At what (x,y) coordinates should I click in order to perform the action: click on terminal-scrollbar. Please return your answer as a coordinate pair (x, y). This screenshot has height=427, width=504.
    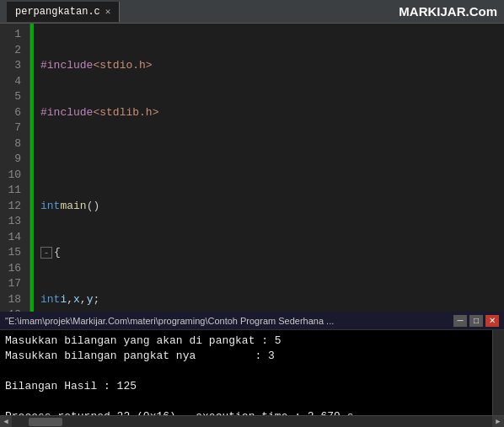
    Looking at the image, I should click on (498, 372).